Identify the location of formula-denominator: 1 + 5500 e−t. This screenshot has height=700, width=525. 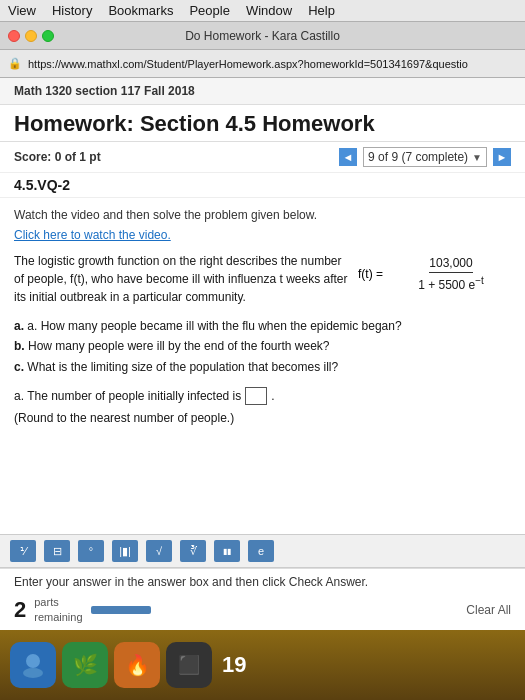
(451, 284).